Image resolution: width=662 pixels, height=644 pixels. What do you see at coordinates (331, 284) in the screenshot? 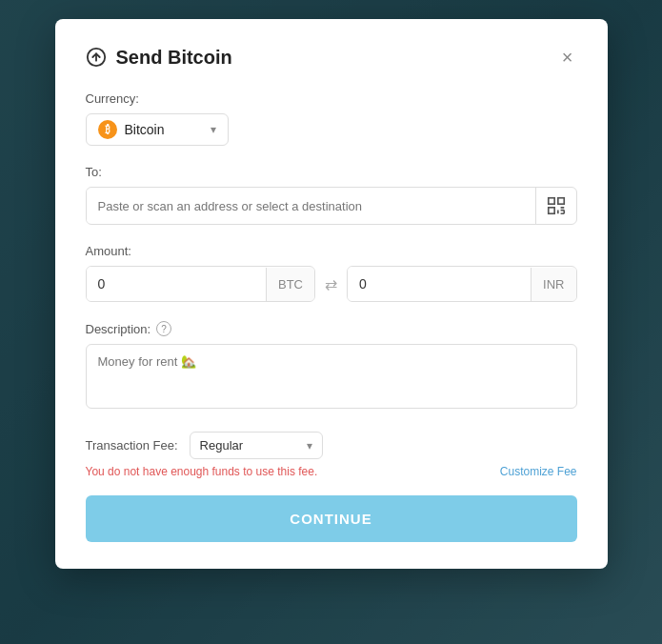
I see `amount-row: BTC ⇄ INR` at bounding box center [331, 284].